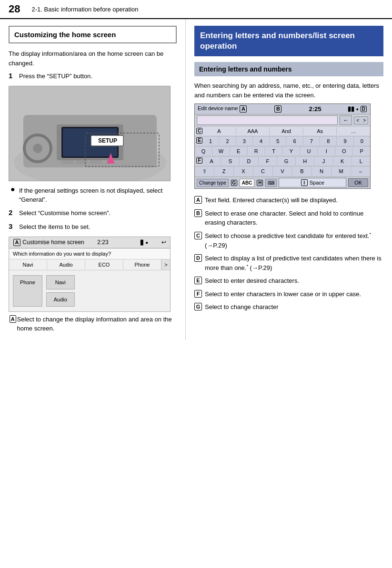  I want to click on kb-key-s: S, so click(231, 161).